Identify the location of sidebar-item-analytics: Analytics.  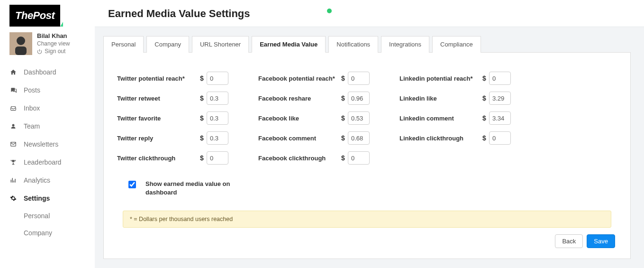
(47, 180).